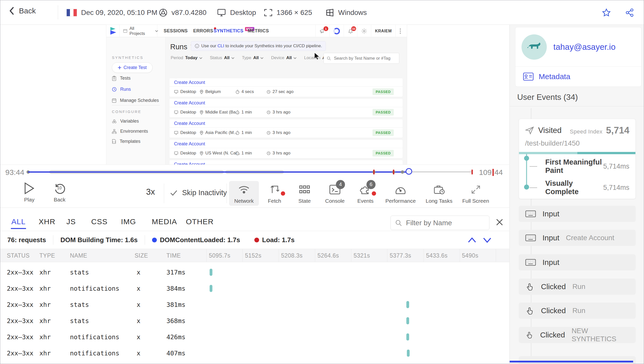  Describe the element at coordinates (100, 222) in the screenshot. I see `tab-css: CSS` at that location.